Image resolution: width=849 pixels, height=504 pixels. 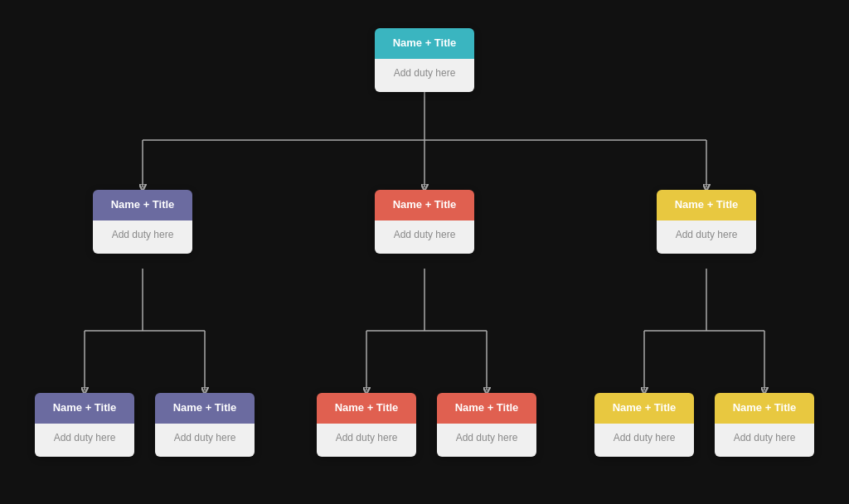 What do you see at coordinates (143, 206) in the screenshot?
I see `node-mid-left-header: Name + Title` at bounding box center [143, 206].